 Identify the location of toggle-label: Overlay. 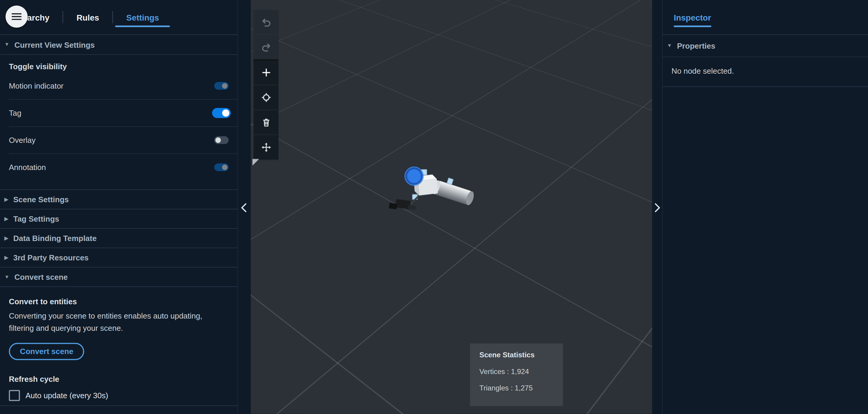
(22, 140).